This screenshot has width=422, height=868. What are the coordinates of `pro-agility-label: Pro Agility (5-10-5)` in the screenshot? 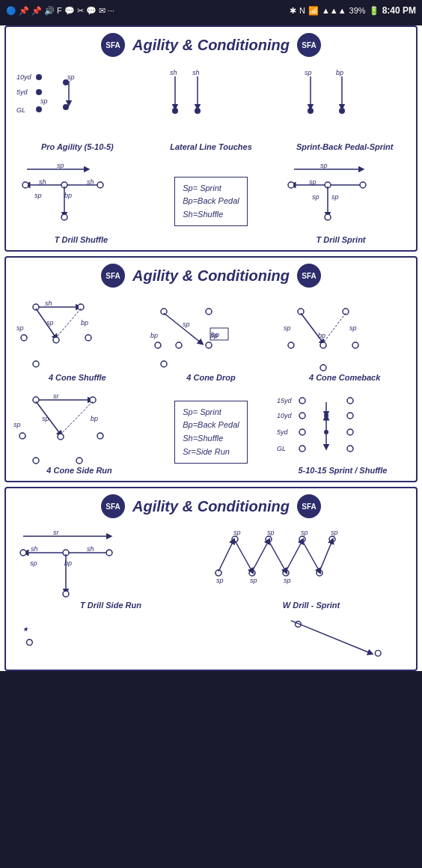 It's located at (78, 147).